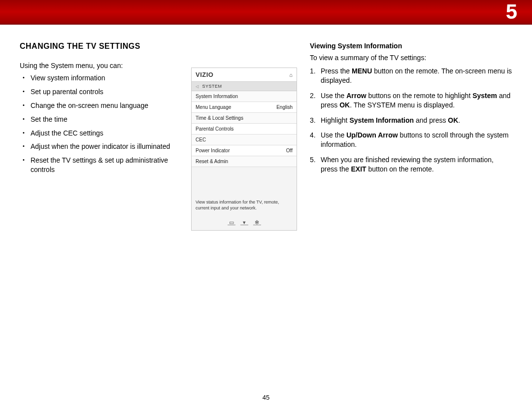 This screenshot has height=411, width=532. Describe the element at coordinates (106, 92) in the screenshot. I see `bullet-item: Set up parental controls` at that location.